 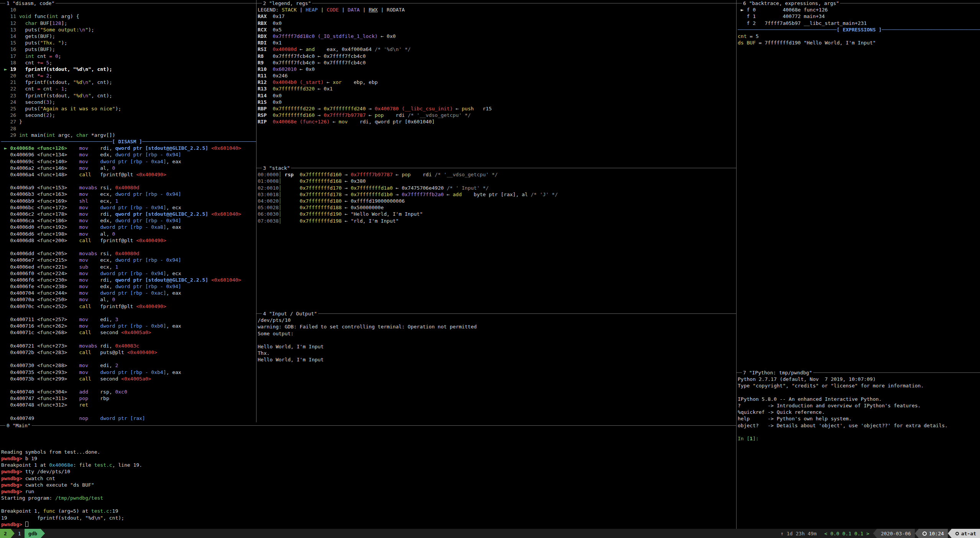 What do you see at coordinates (25, 16) in the screenshot?
I see `text-segment: void` at bounding box center [25, 16].